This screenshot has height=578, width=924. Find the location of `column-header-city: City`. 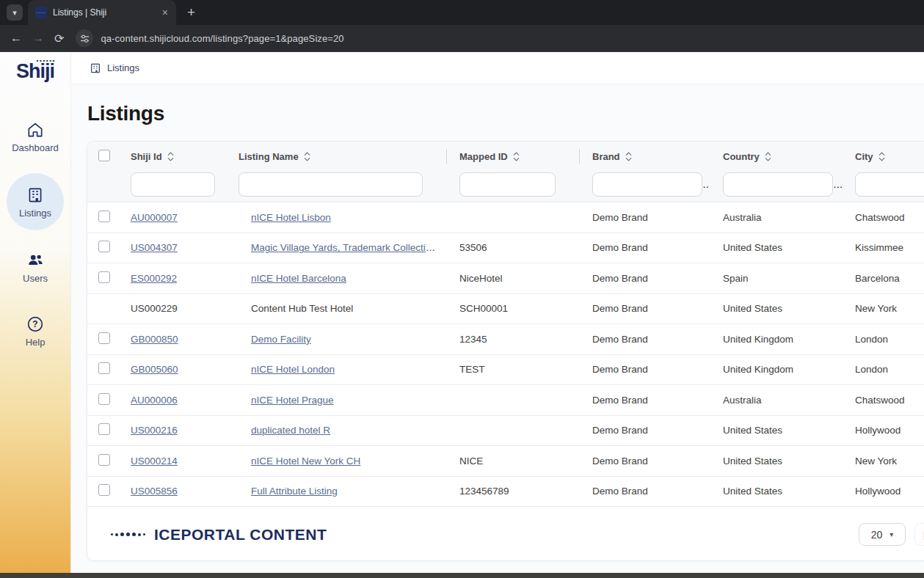

column-header-city: City is located at coordinates (883, 156).